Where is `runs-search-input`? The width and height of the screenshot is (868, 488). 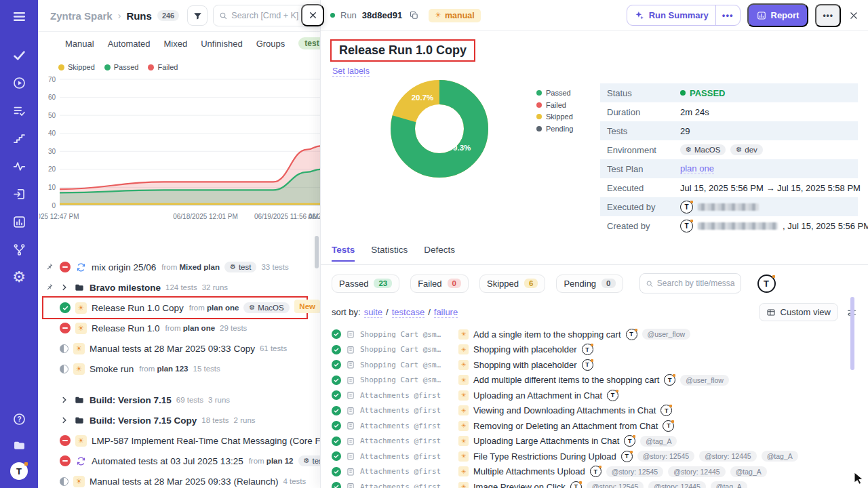
runs-search-input is located at coordinates (270, 16).